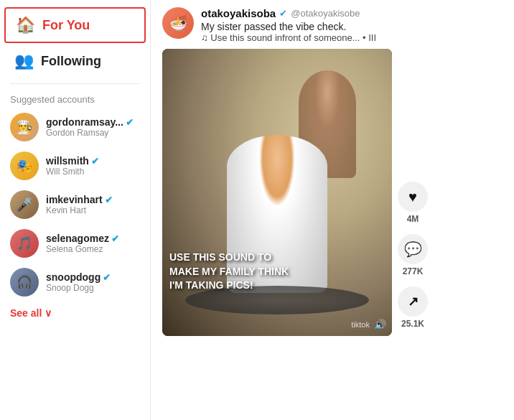 The height and width of the screenshot is (420, 514). I want to click on tiktok-watermark: tiktok, so click(360, 325).